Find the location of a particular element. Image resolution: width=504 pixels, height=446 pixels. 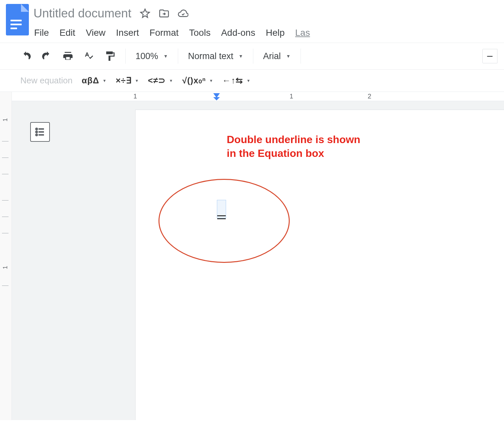

menu-edit: Edit is located at coordinates (67, 33).